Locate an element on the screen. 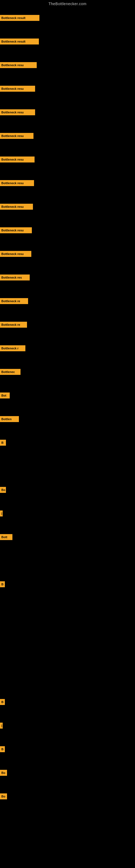 The height and width of the screenshot is (868, 135). bar-row: Bottleneck res is located at coordinates (15, 278).